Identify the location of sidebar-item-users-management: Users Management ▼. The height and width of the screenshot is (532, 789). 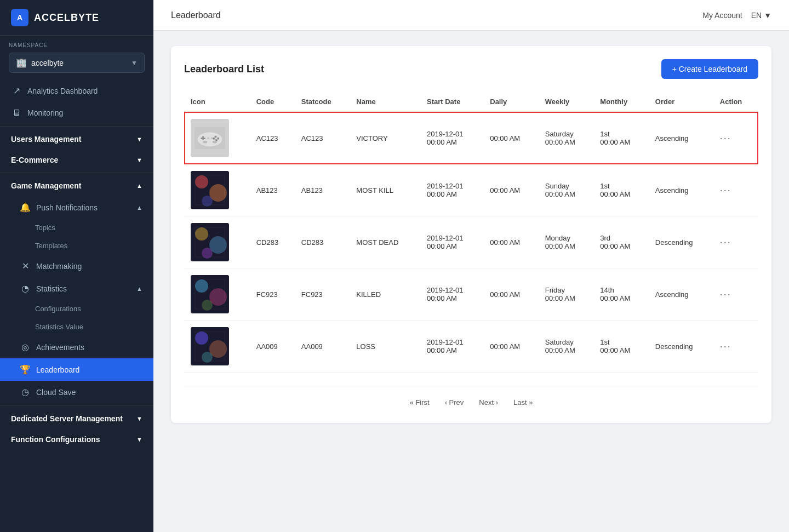
(77, 139).